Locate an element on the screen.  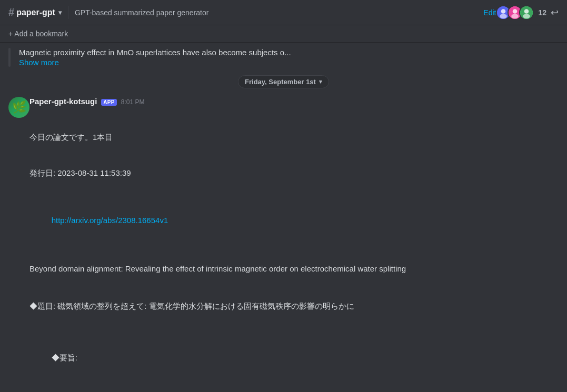
channel-header: # paper-gpt ▾ GPT-based summarized paper… is located at coordinates (283, 13).